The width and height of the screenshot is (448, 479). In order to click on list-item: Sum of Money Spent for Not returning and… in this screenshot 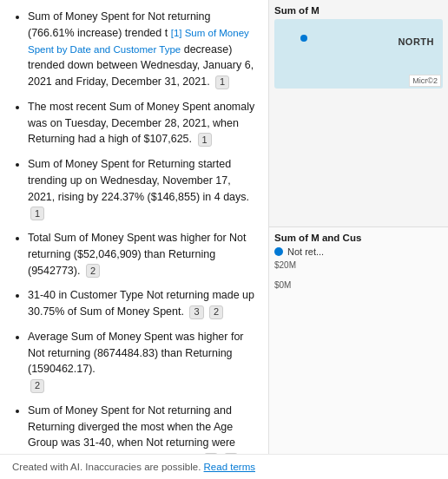, I will do `click(142, 429)`.